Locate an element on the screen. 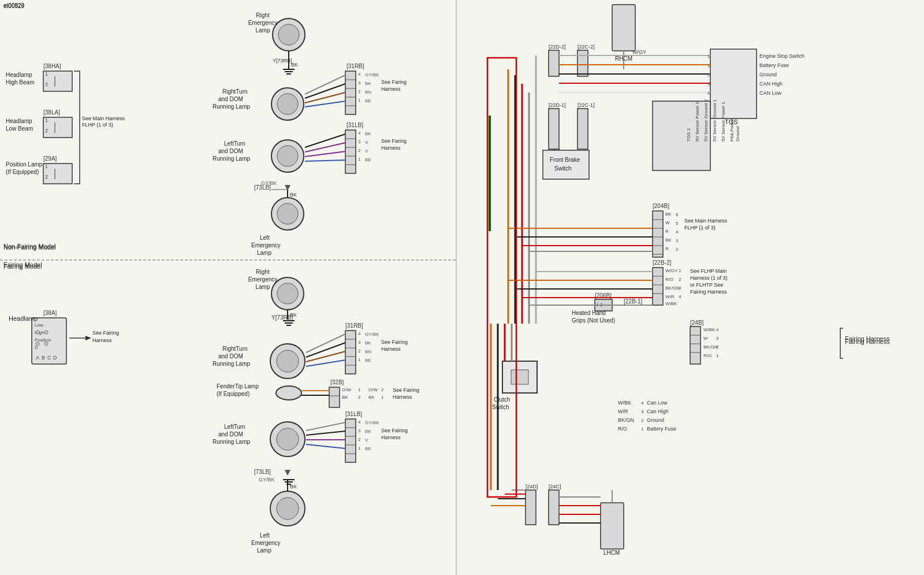 This screenshot has width=924, height=575. svg-text: [32B] is located at coordinates (337, 383).